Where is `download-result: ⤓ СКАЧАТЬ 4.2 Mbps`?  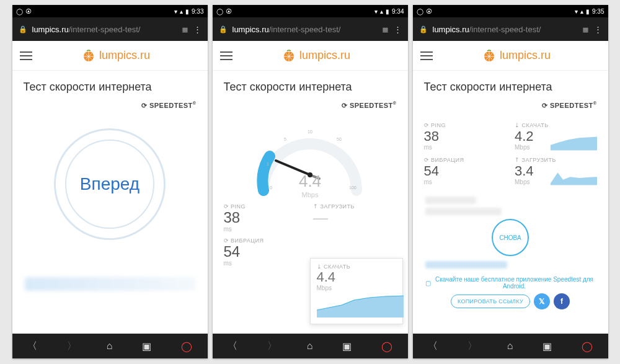
download-result: ⤓ СКАЧАТЬ 4.2 Mbps is located at coordinates (556, 136).